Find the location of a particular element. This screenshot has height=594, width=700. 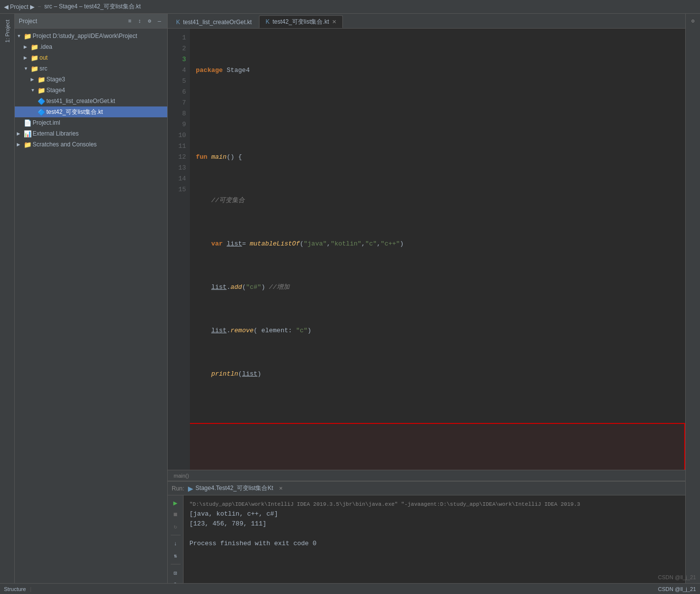

ln-15: 15 is located at coordinates (177, 190).